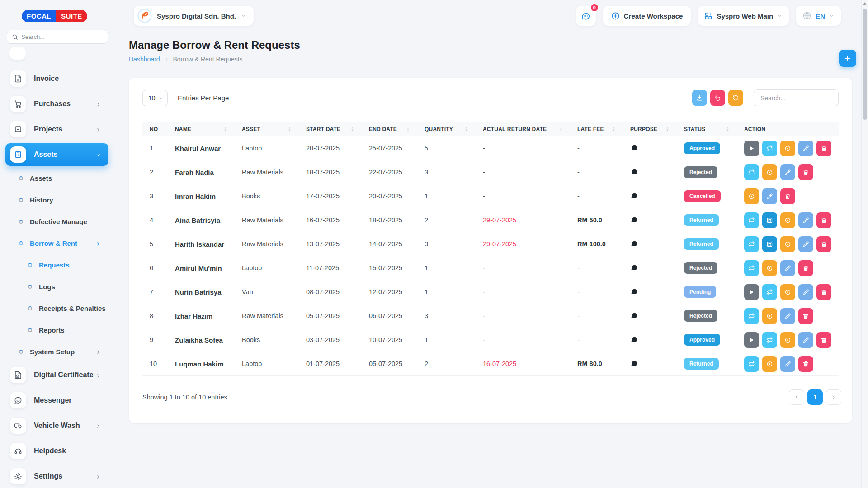 The height and width of the screenshot is (488, 868). Describe the element at coordinates (818, 16) in the screenshot. I see `language-selector: EN` at that location.